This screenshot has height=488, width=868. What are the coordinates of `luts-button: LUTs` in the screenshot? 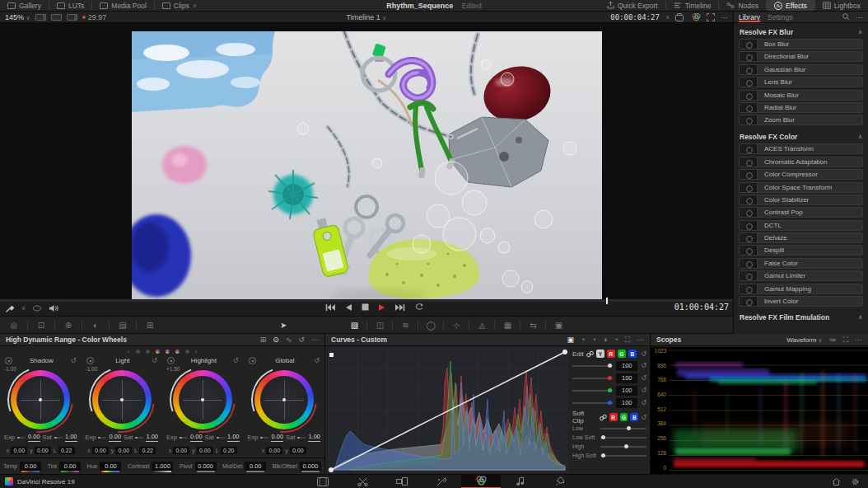 It's located at (71, 5).